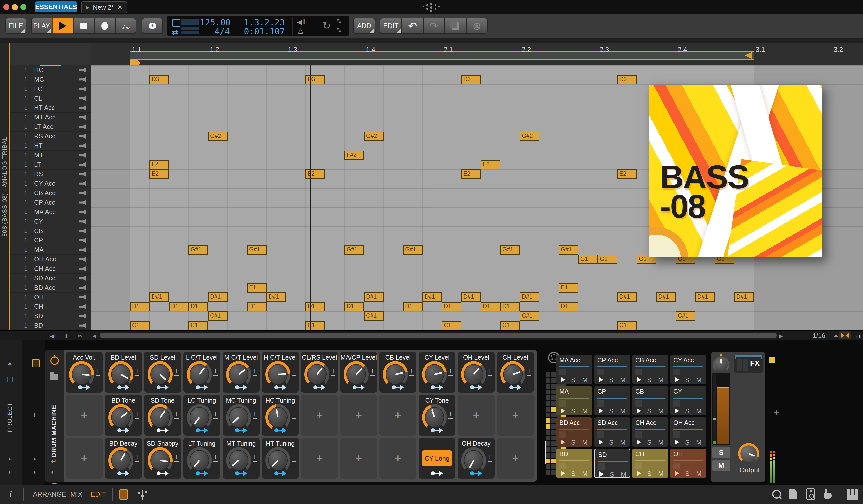 This screenshot has width=863, height=504. I want to click on meter-icon: ılı, so click(66, 336).